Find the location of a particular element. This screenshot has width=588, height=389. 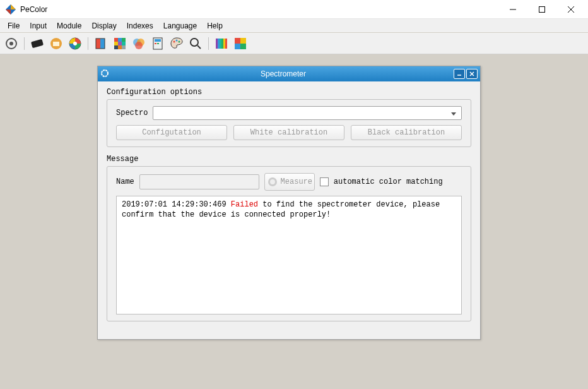

spectro-label: Spectro is located at coordinates (132, 113).